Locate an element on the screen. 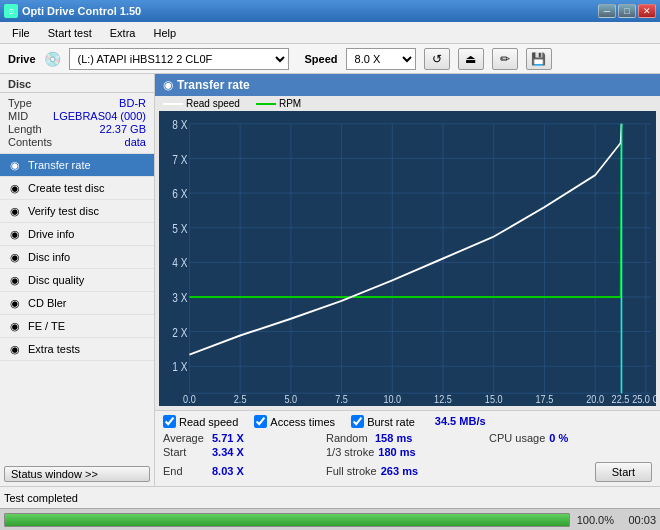  svg-text: 25.0 GB is located at coordinates (644, 399).